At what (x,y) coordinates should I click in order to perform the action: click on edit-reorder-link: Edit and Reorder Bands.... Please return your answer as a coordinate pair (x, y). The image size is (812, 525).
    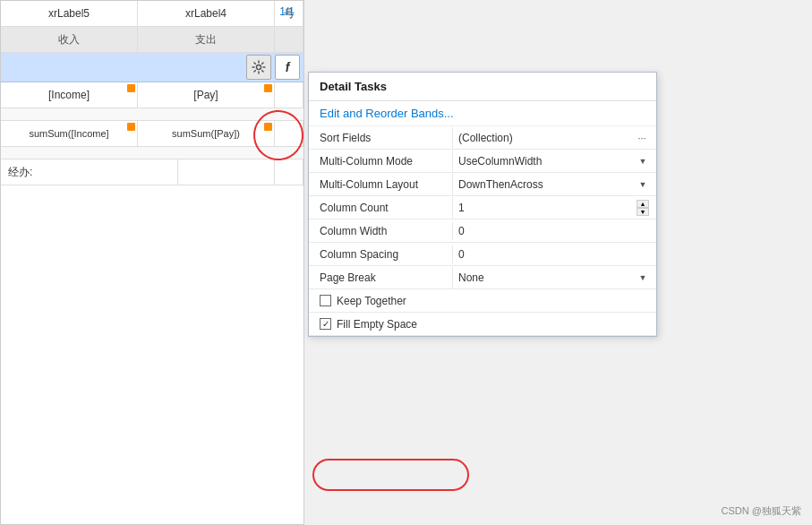
    Looking at the image, I should click on (483, 114).